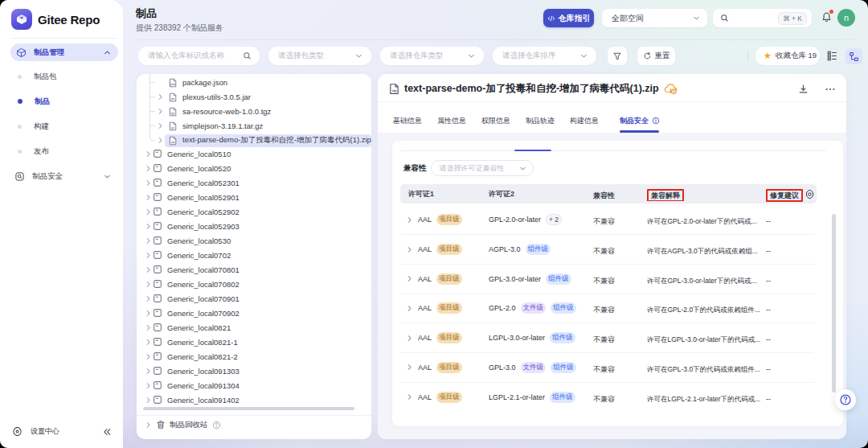 The image size is (868, 448). I want to click on badge-project: 项目级, so click(449, 249).